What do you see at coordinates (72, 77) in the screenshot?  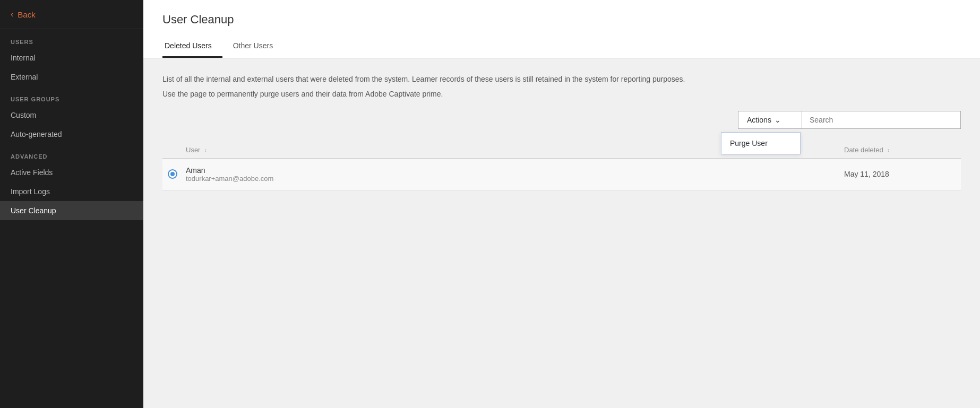 I see `sidebar-item-external: External` at bounding box center [72, 77].